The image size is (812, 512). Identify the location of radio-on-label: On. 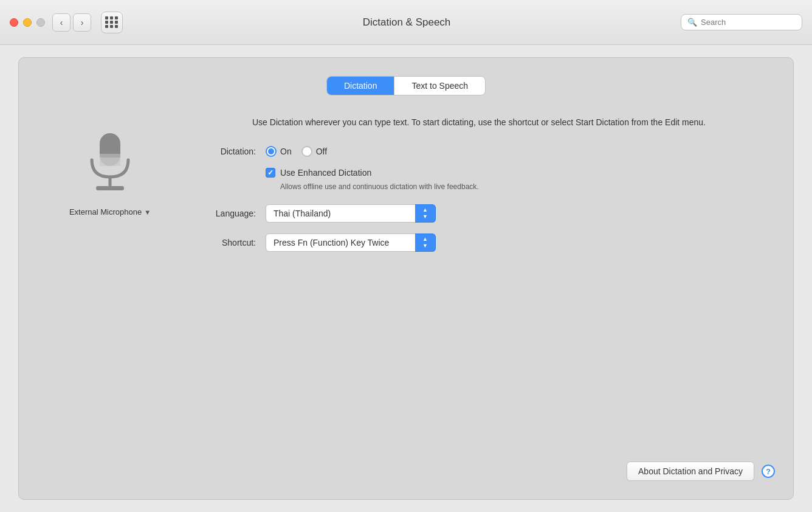
(286, 151).